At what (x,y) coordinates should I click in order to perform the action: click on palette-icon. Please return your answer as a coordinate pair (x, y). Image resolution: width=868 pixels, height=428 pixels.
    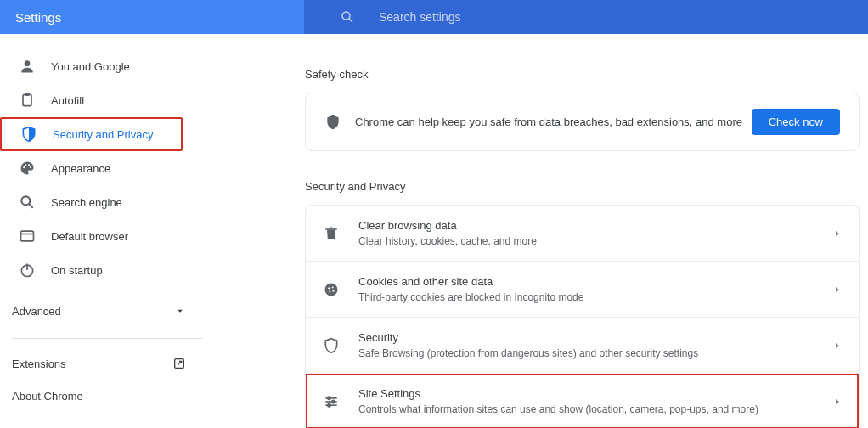
    Looking at the image, I should click on (27, 168).